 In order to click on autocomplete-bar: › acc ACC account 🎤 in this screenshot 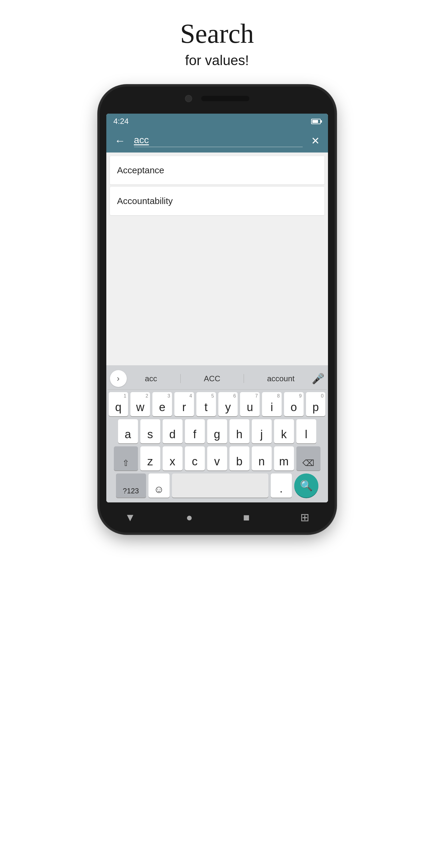, I will do `click(217, 379)`.